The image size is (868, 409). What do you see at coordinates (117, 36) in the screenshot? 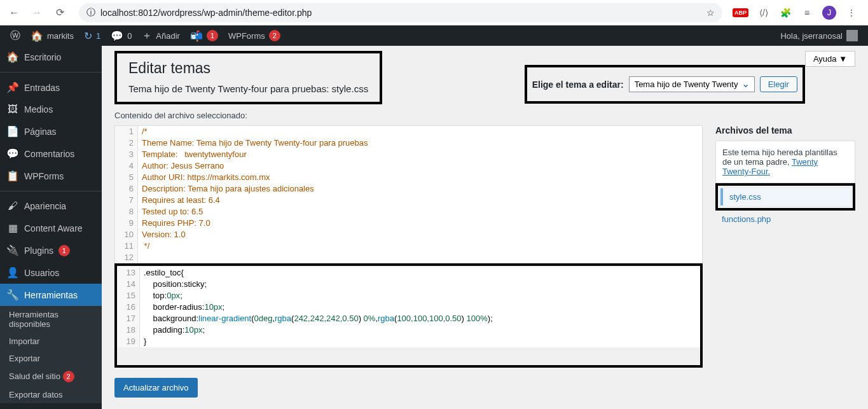
I see `comment-icon: 💬` at bounding box center [117, 36].